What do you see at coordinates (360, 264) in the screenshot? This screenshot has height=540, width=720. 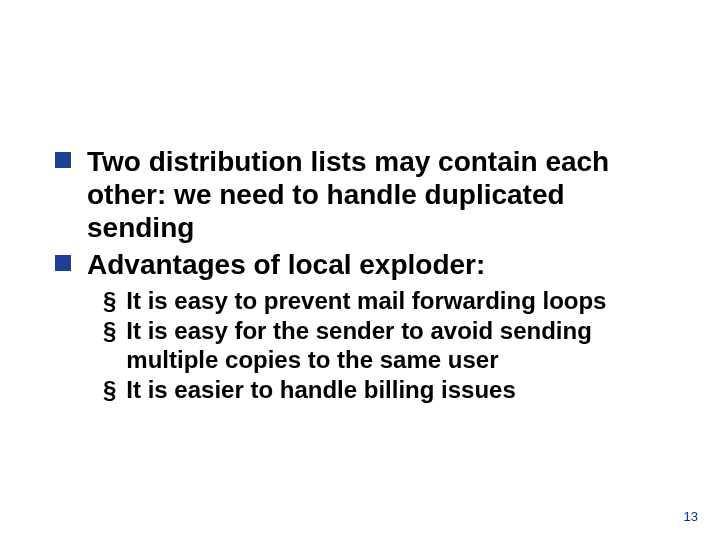 I see `list-item: Advantages of local exploder:` at bounding box center [360, 264].